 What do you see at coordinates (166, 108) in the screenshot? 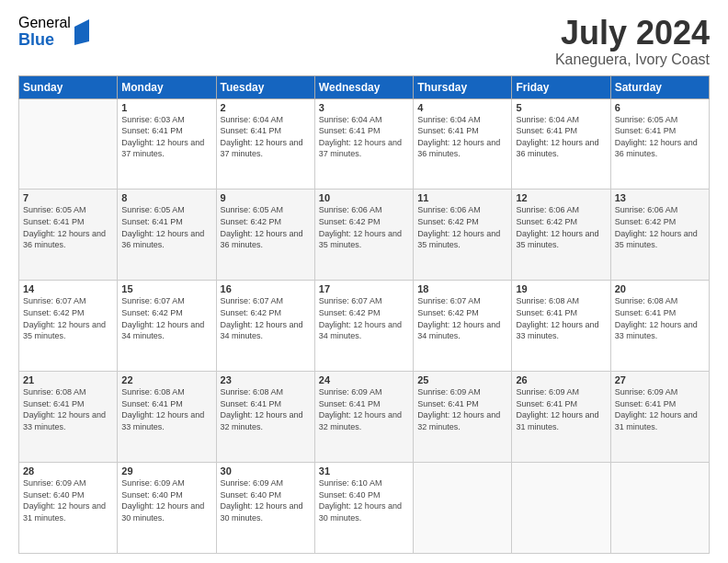
I see `day-number: 1` at bounding box center [166, 108].